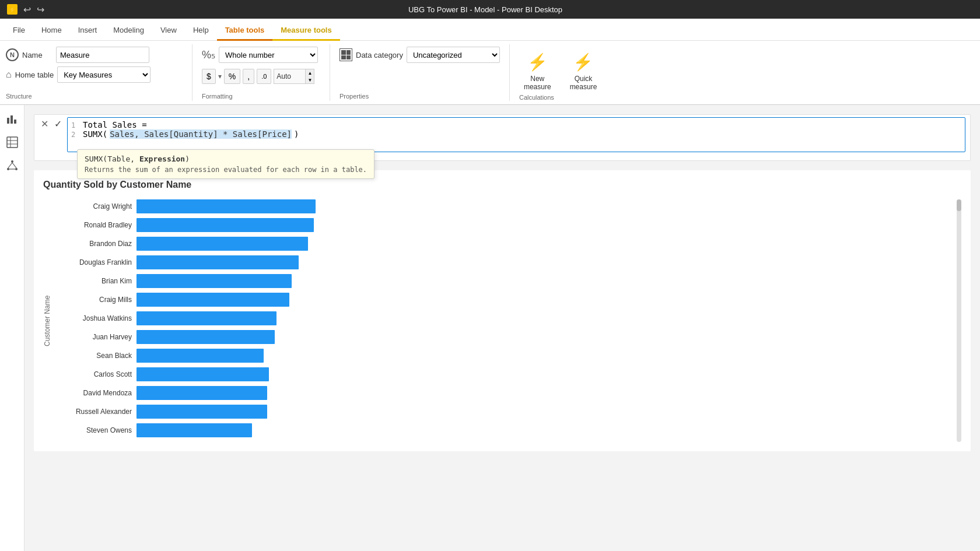 Image resolution: width=980 pixels, height=551 pixels. What do you see at coordinates (58, 124) in the screenshot?
I see `formula-confirm-button: ✓` at bounding box center [58, 124].